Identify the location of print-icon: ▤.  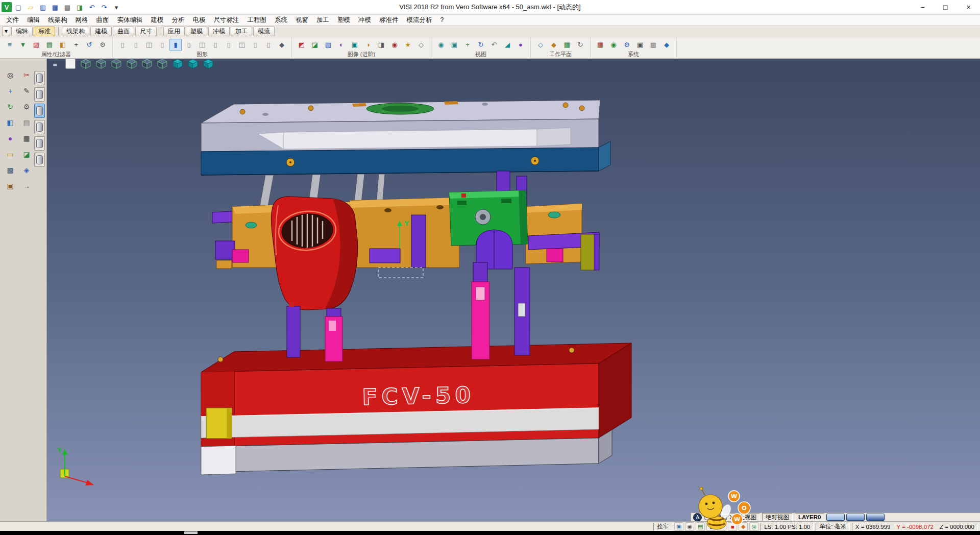
(67, 7).